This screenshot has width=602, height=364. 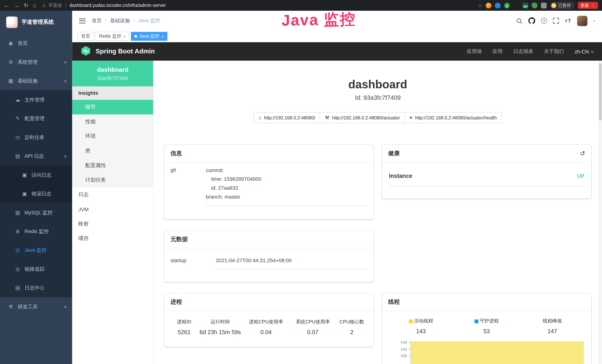 I want to click on breadcrumb-home: 首页, so click(x=97, y=21).